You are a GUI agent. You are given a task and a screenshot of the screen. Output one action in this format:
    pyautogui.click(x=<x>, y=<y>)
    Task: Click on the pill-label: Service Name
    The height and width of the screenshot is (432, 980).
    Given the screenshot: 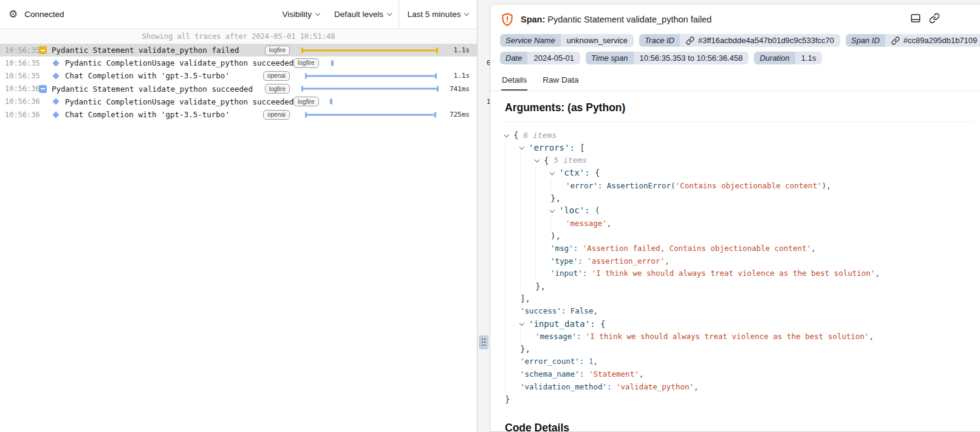 What is the action you would take?
    pyautogui.click(x=530, y=40)
    